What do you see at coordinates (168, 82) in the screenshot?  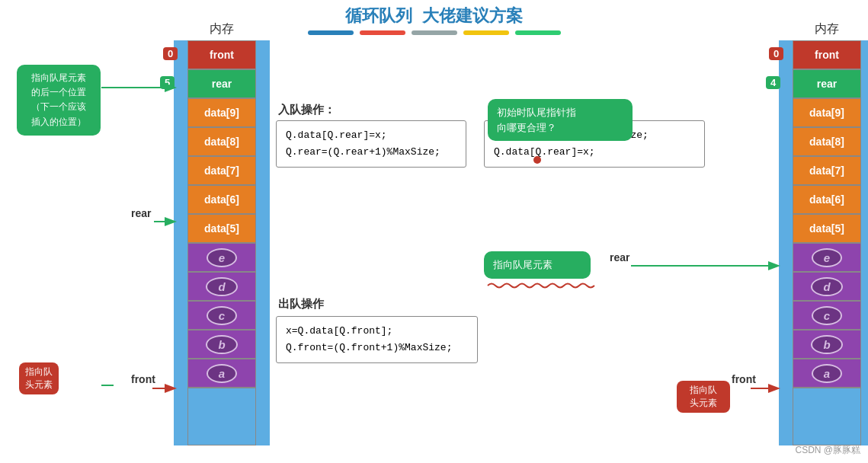 I see `left-index-5: 5` at bounding box center [168, 82].